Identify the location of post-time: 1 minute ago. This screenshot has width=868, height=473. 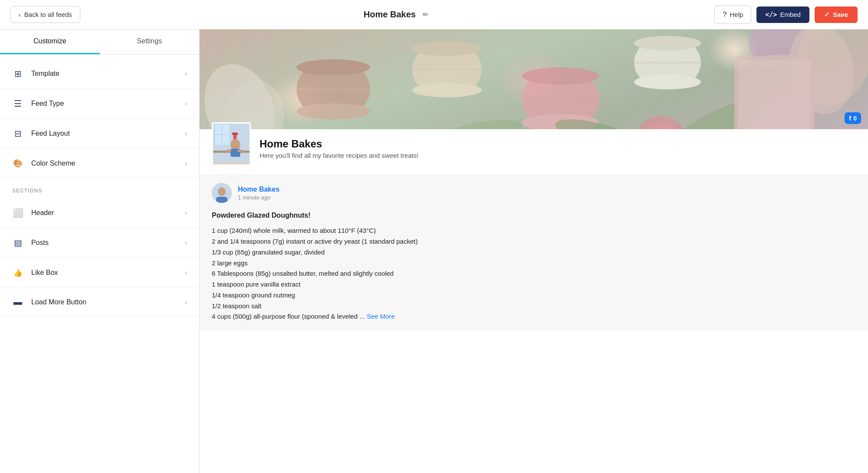
(259, 198).